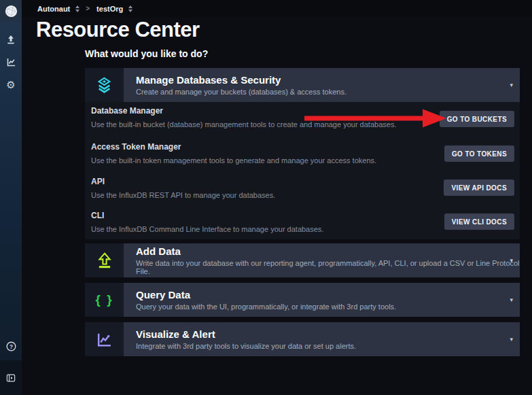  I want to click on view-cli-docs-button: VIEW CLI DOCS, so click(480, 222).